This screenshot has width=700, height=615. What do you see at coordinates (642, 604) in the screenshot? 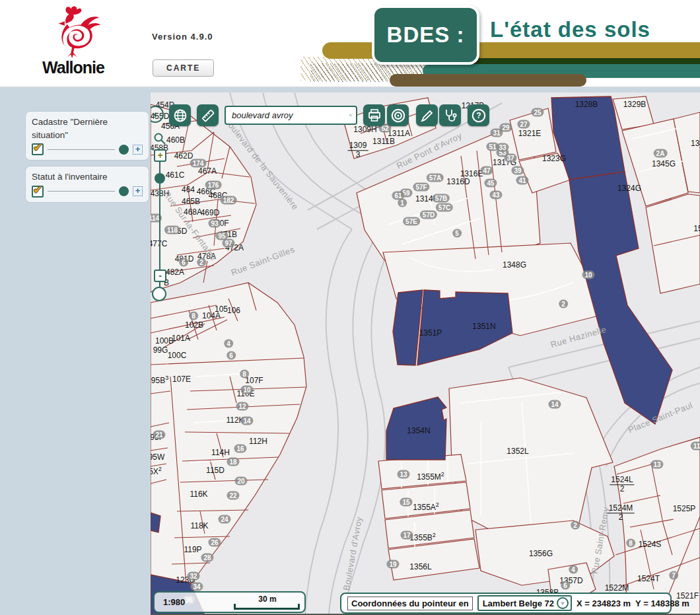
I see `y-label: Y =` at bounding box center [642, 604].